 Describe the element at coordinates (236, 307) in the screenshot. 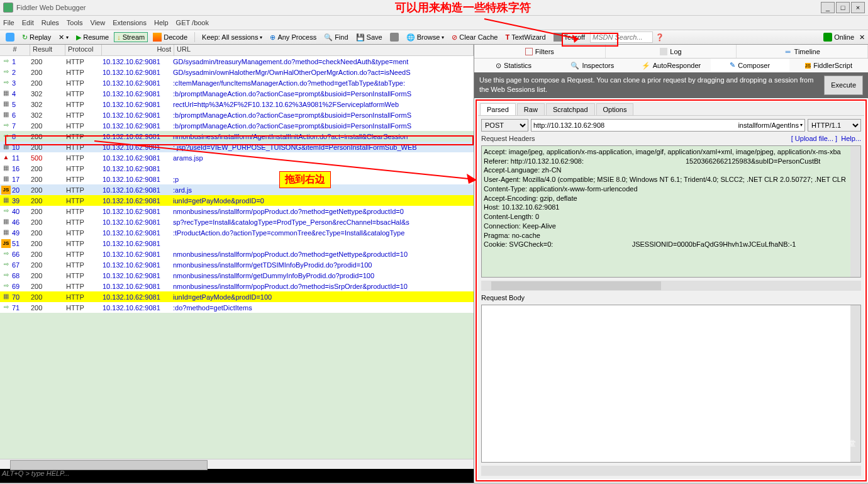

I see `table-row: ⇨71200HTTP10.132.10.62:9081:do?method=ge…` at that location.